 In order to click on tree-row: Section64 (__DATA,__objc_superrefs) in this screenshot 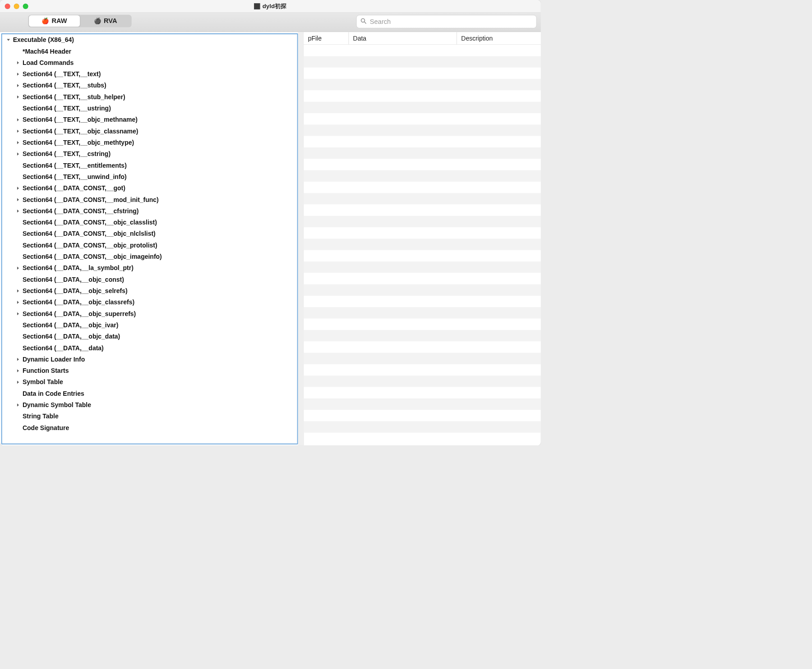, I will do `click(150, 314)`.